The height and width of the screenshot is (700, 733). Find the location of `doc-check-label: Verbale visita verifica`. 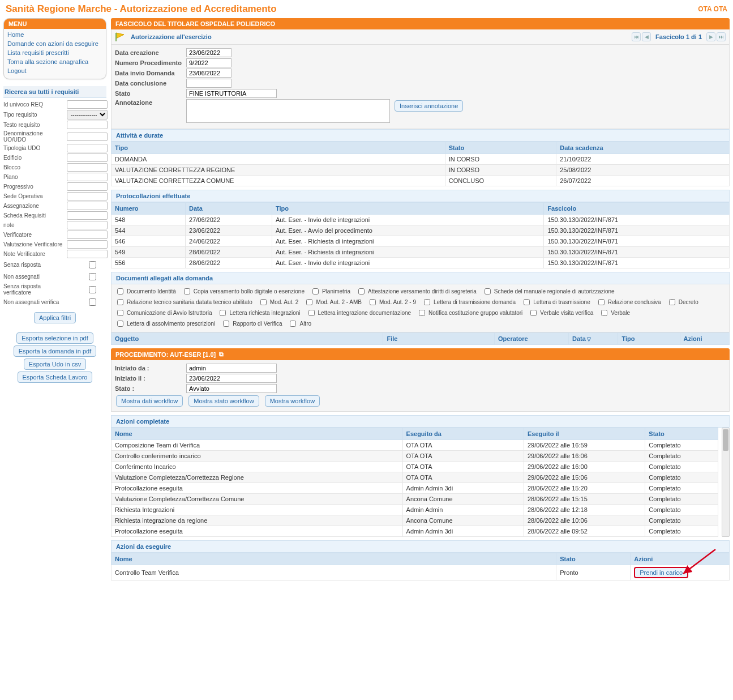

doc-check-label: Verbale visita verifica is located at coordinates (567, 313).